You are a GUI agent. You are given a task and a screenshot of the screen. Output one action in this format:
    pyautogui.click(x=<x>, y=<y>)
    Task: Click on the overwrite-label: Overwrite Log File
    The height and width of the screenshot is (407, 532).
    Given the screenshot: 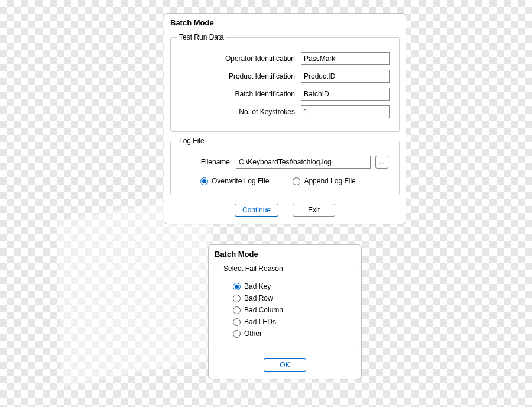 What is the action you would take?
    pyautogui.click(x=240, y=181)
    